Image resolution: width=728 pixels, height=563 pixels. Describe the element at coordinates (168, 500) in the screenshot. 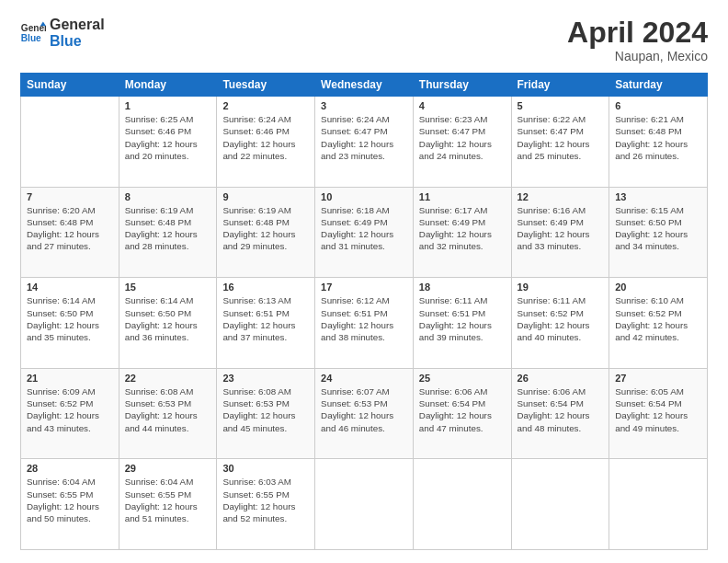

I see `day-info: Sunrise: 6:04 AMSunset: 6:55 PMDaylight:…` at that location.